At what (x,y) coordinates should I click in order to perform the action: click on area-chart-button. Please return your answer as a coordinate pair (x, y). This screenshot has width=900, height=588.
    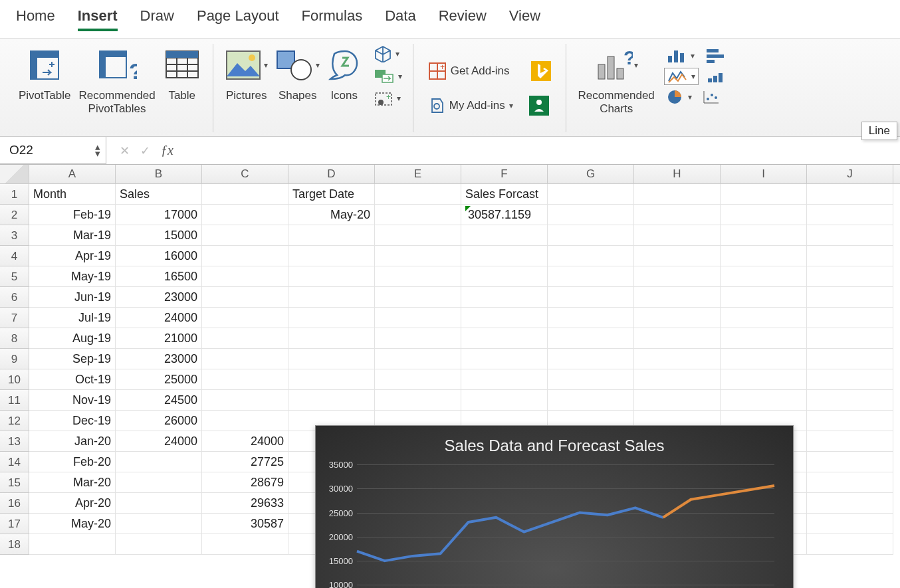
    Looking at the image, I should click on (717, 76).